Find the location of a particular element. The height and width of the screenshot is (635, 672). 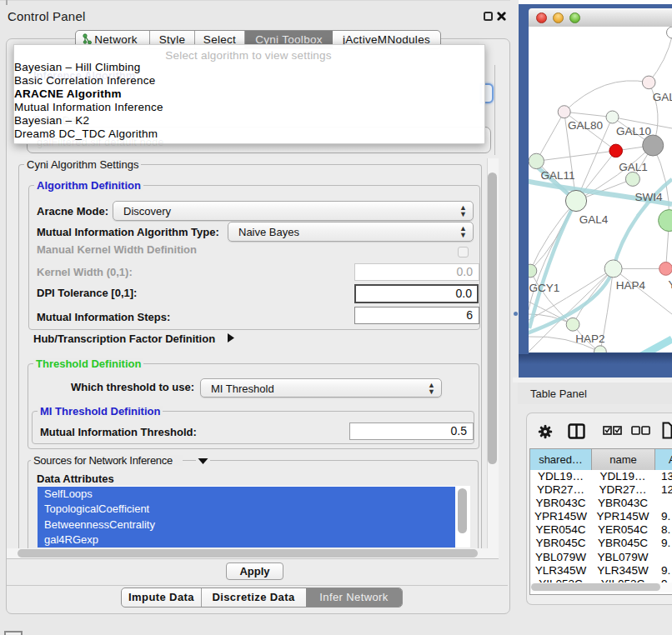

svg-text: HAP4 is located at coordinates (631, 285).